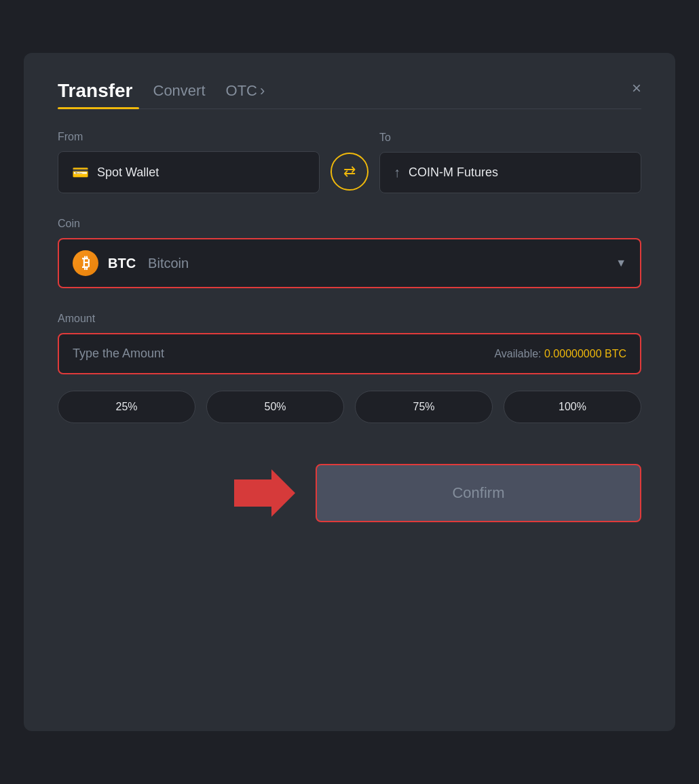 The height and width of the screenshot is (784, 699). What do you see at coordinates (126, 407) in the screenshot?
I see `percent-25-button: 25%` at bounding box center [126, 407].